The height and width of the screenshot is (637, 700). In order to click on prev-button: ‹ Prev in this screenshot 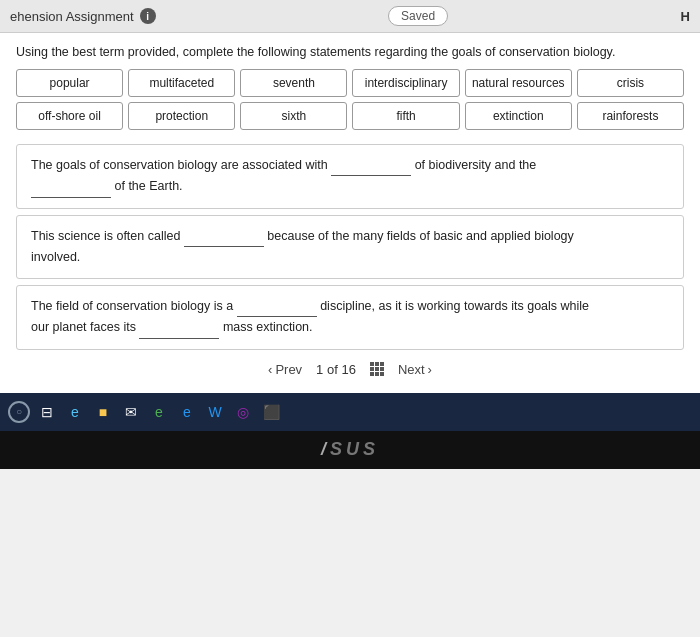, I will do `click(285, 370)`.